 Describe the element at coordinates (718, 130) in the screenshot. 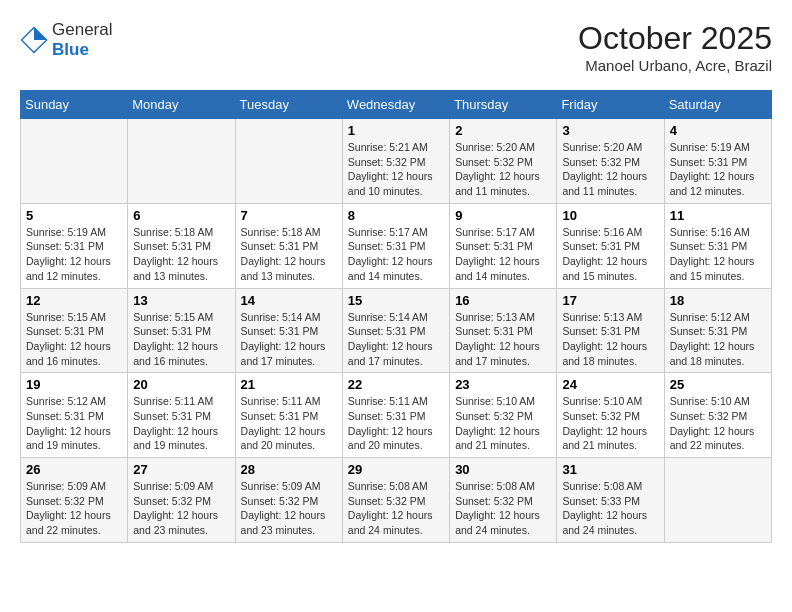

I see `day-number: 4` at that location.